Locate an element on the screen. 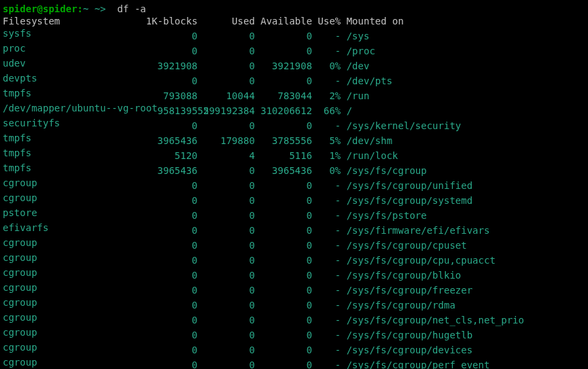 This screenshot has width=588, height=369. cell-blocks: 3921908 is located at coordinates (172, 66).